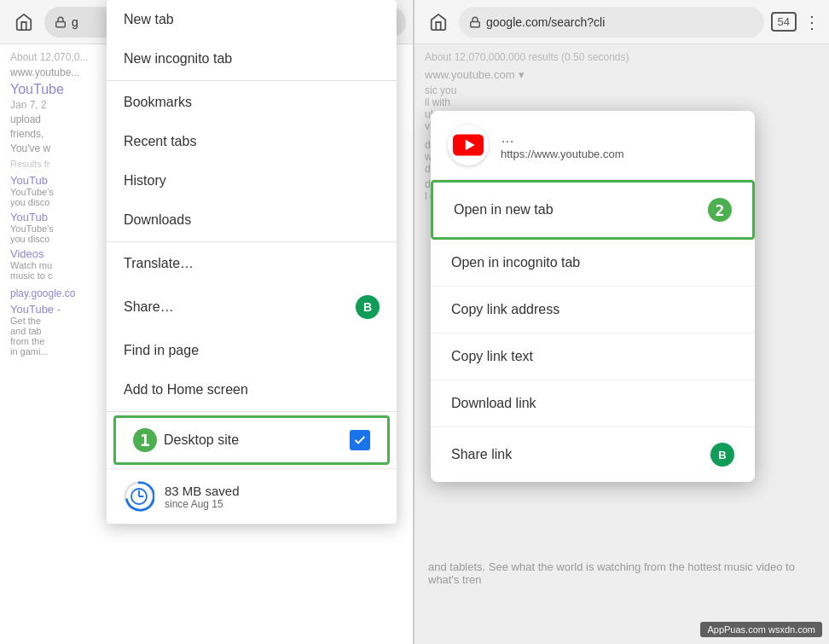 This screenshot has width=829, height=644. Describe the element at coordinates (612, 22) in the screenshot. I see `right-address-pill: google.com/search?cli` at that location.